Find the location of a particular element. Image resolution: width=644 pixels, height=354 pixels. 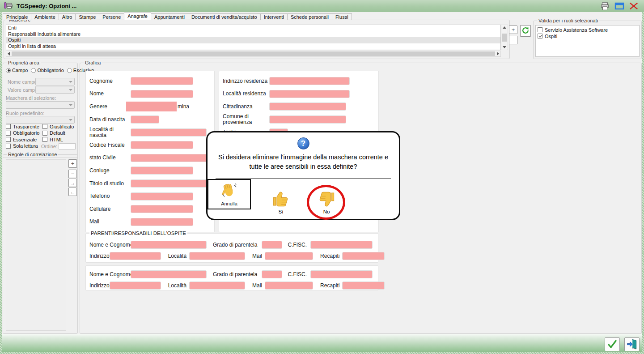

checkbox-sola-lettura: Sola lettura is located at coordinates (23, 146).